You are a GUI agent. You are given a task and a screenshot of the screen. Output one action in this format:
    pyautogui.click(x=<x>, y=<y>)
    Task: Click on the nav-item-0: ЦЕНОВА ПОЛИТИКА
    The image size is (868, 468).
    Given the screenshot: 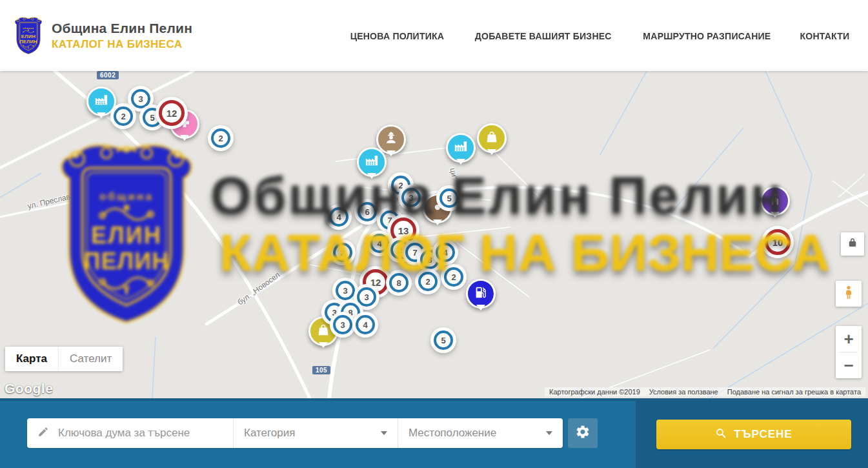 What is the action you would take?
    pyautogui.click(x=398, y=36)
    